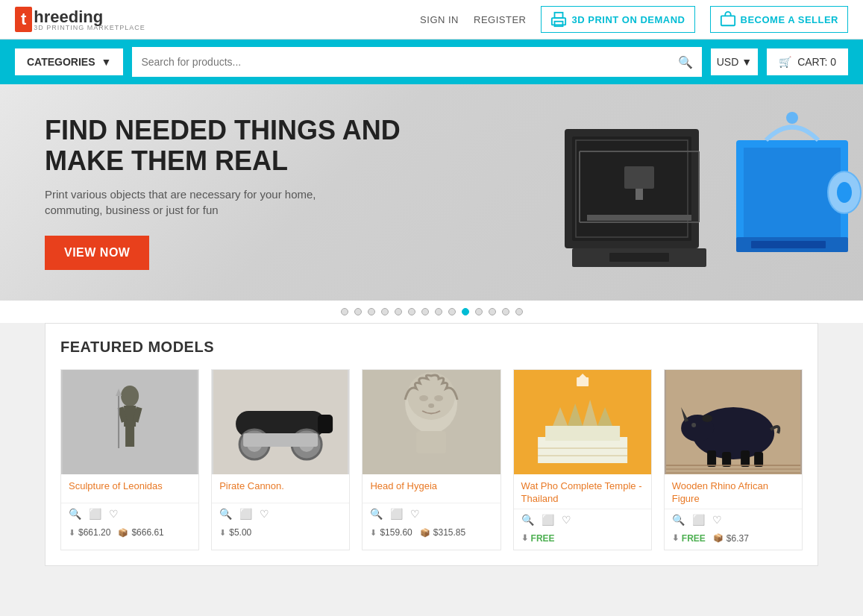 The image size is (863, 616). What do you see at coordinates (500, 19) in the screenshot?
I see `register-link: REGISTER` at bounding box center [500, 19].